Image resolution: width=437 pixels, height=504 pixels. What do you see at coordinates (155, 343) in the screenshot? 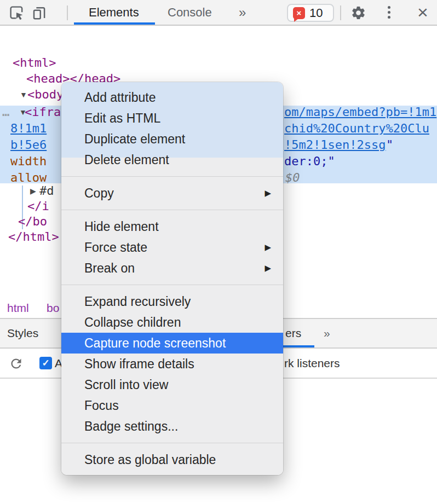
I see `menu-item-label: Capture node screenshot` at bounding box center [155, 343].